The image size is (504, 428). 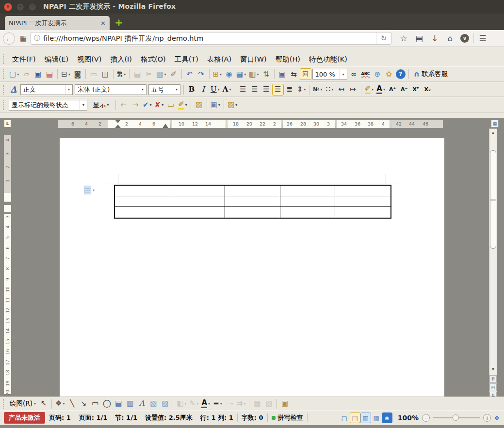 What do you see at coordinates (493, 394) in the screenshot?
I see `next-page-button: ⇊` at bounding box center [493, 394].